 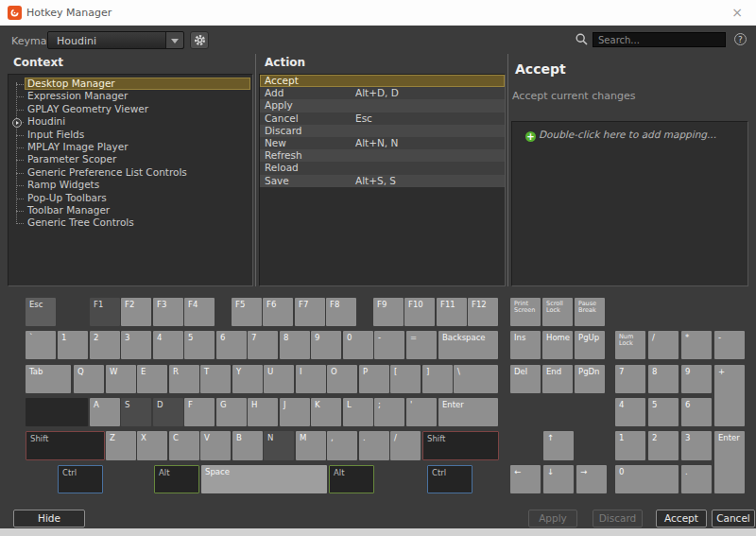 I want to click on key-period-1: ., so click(x=696, y=479).